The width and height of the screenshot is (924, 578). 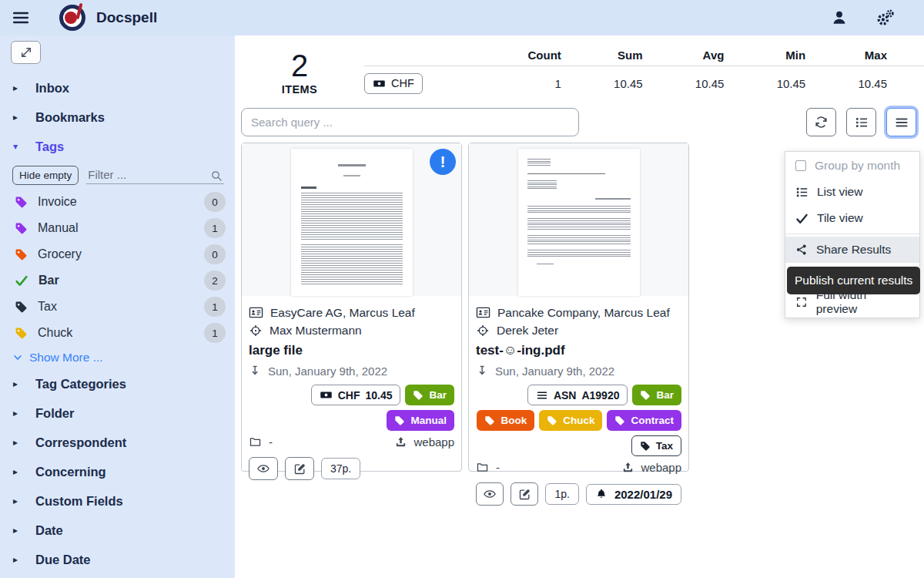 I want to click on menu-item-tile-view: Tile view, so click(x=852, y=218).